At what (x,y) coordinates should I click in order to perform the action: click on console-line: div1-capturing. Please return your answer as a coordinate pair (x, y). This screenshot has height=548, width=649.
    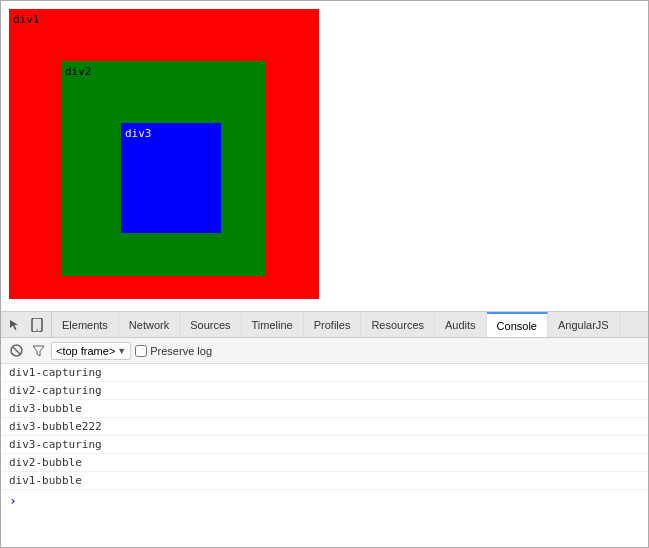
    Looking at the image, I should click on (324, 373).